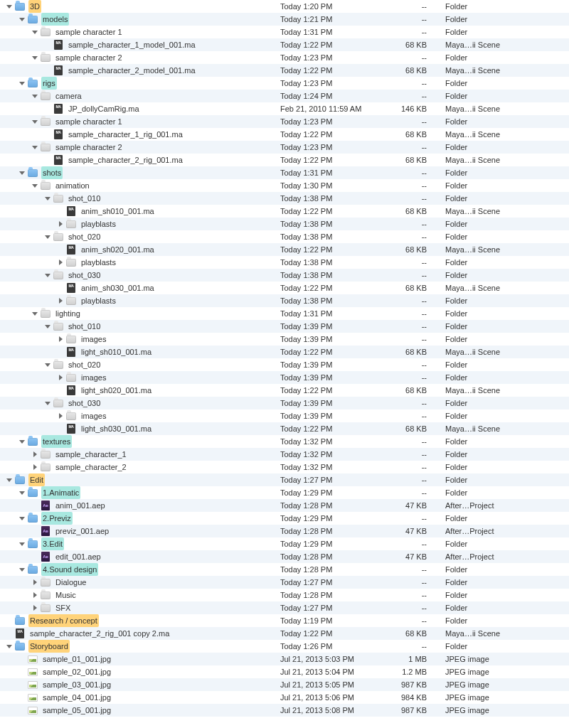  What do you see at coordinates (284, 160) in the screenshot?
I see `tree-row: sample_character_2_rig_001.maToday 1:22 …` at bounding box center [284, 160].